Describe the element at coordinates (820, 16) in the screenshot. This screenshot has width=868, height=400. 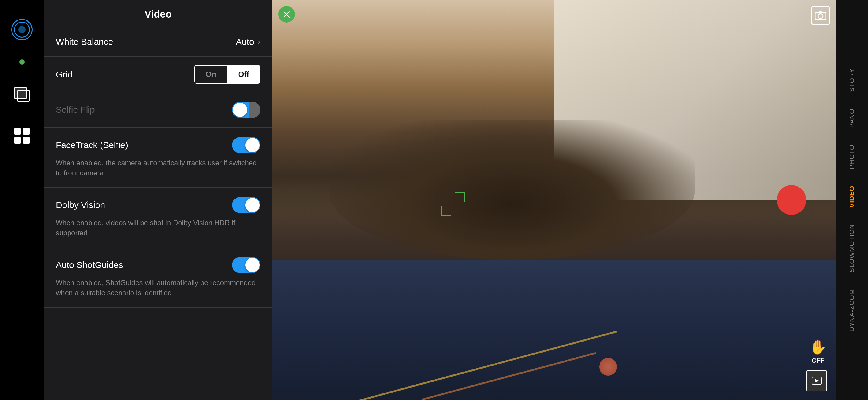
I see `camera-switch-container` at that location.